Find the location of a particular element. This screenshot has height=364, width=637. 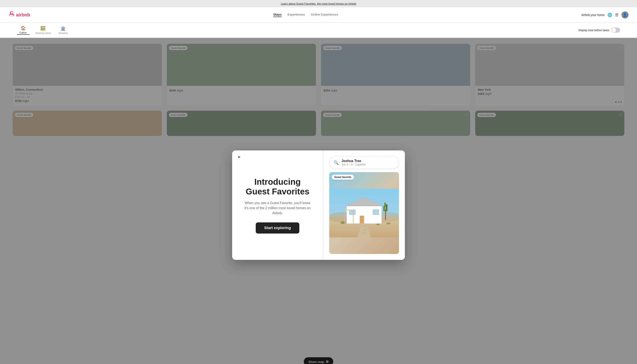

nav-experiences: Experiences is located at coordinates (296, 15).